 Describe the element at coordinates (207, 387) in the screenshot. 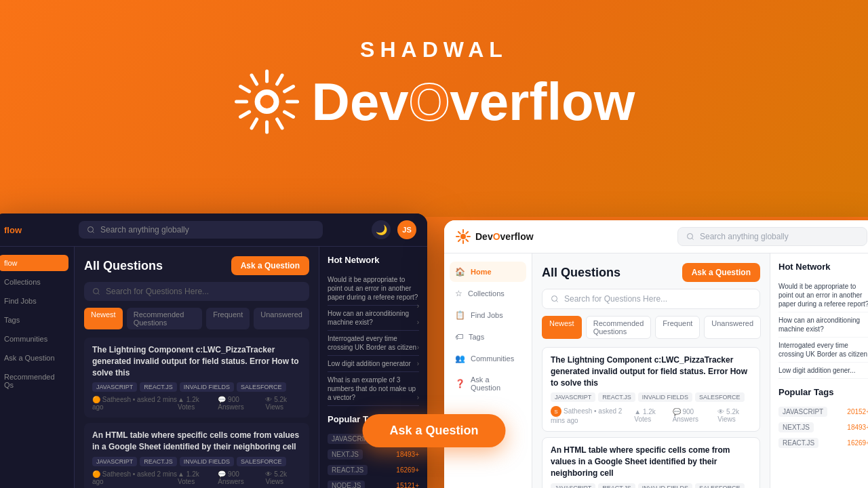

I see `tag-invalid-fields: INVALID FIELDS` at that location.